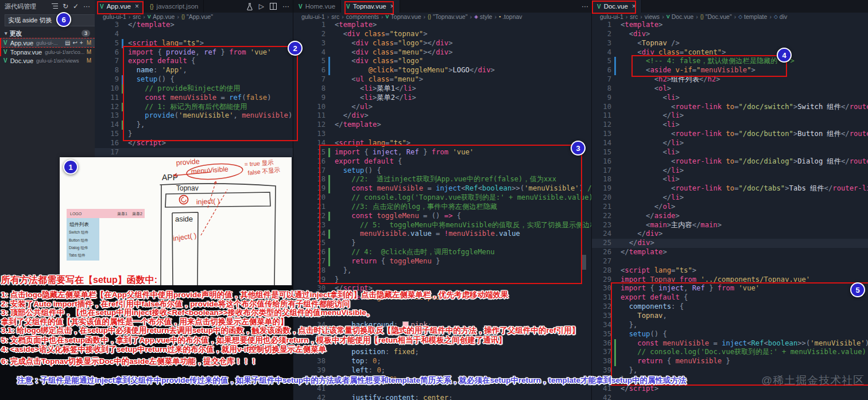  Describe the element at coordinates (617, 6) in the screenshot. I see `tab-Doc.vue: VDoc.vue×` at that location.